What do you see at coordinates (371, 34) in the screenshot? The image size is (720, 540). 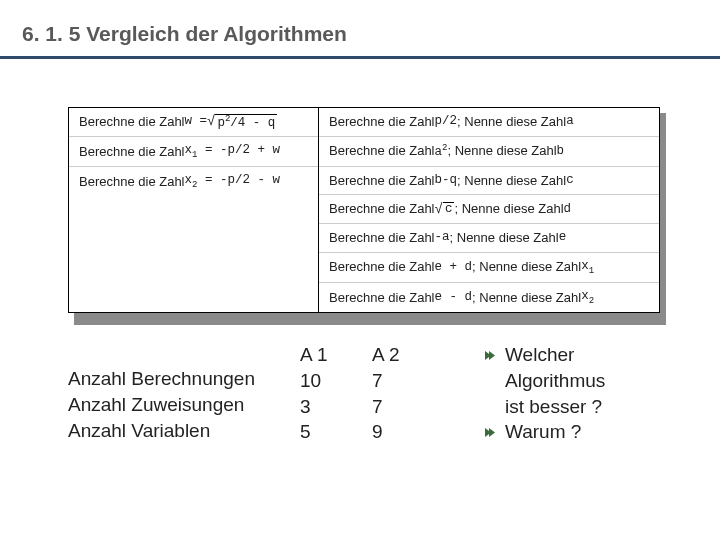 I see `page-title: 6. 1. 5 Vergleich der Algorithmen` at bounding box center [371, 34].